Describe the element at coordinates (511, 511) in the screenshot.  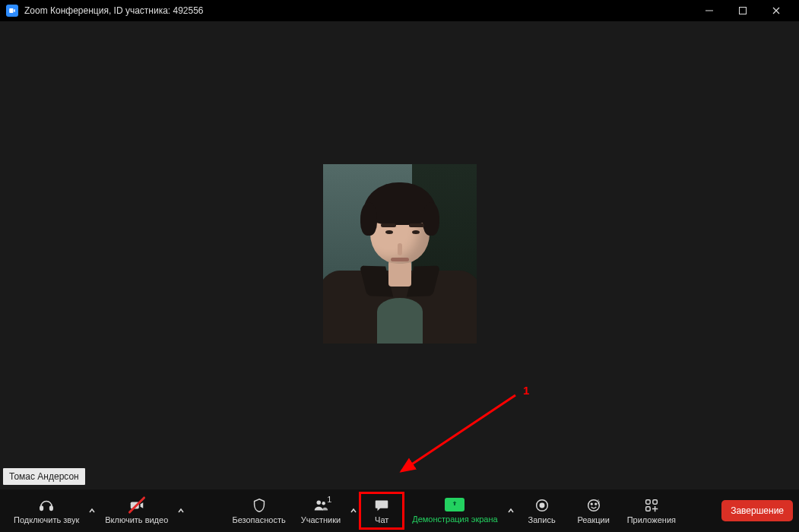
I see `share-options-chevron-icon` at that location.